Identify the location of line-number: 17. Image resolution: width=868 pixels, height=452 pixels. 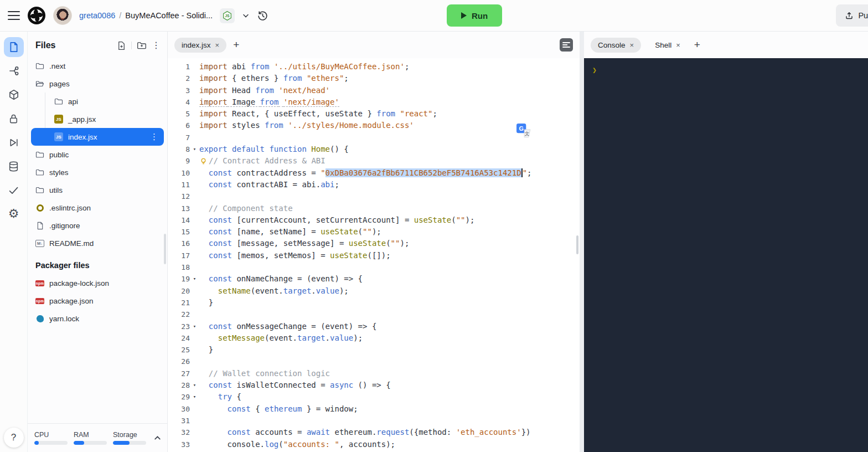
(179, 256).